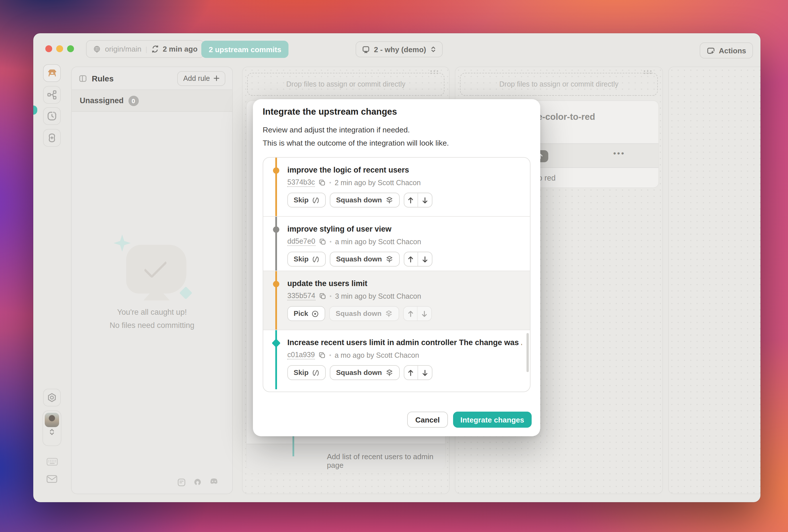 This screenshot has width=788, height=532. What do you see at coordinates (52, 73) in the screenshot?
I see `workbench-icon` at bounding box center [52, 73].